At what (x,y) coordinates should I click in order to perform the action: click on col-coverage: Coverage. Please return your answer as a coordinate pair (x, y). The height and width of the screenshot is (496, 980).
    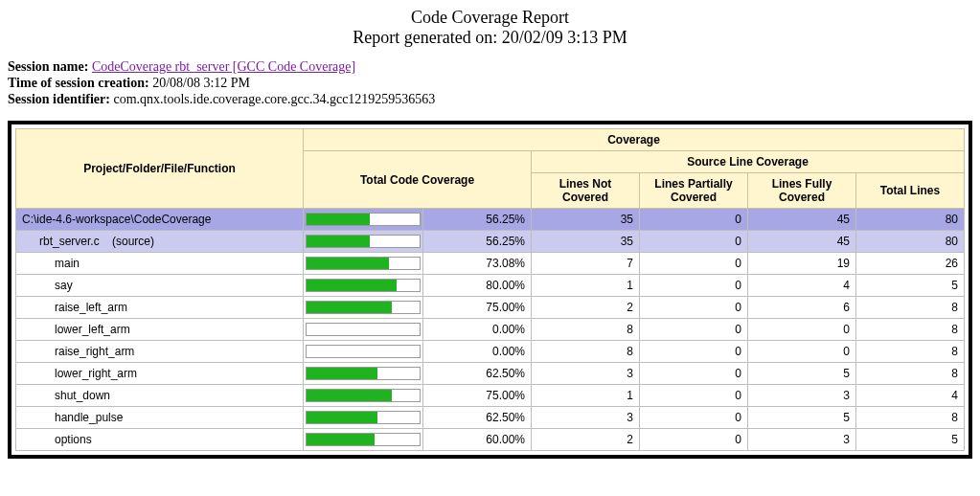
    Looking at the image, I should click on (634, 140).